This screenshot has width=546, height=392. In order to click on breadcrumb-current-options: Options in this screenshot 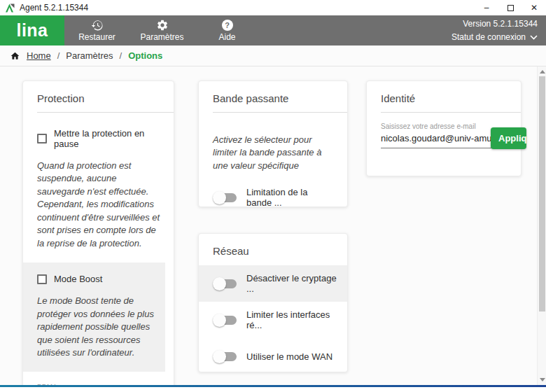, I will do `click(146, 56)`.